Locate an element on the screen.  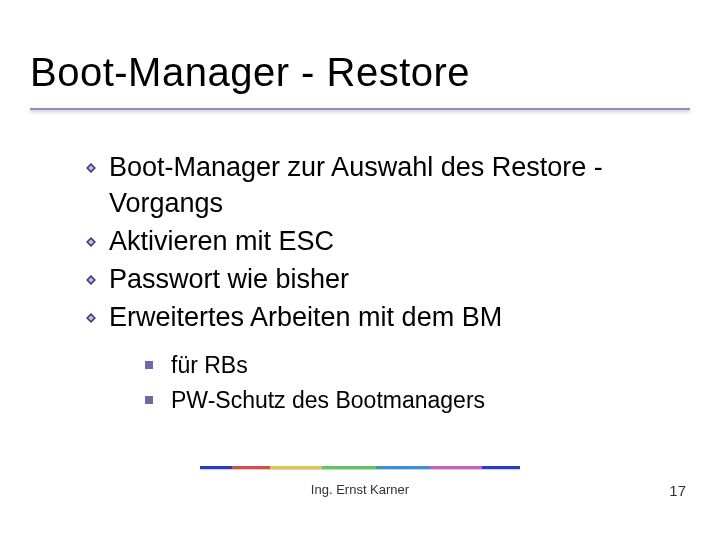
list-item: Erweitertes Arbeiten mit dem BM is located at coordinates (385, 318).